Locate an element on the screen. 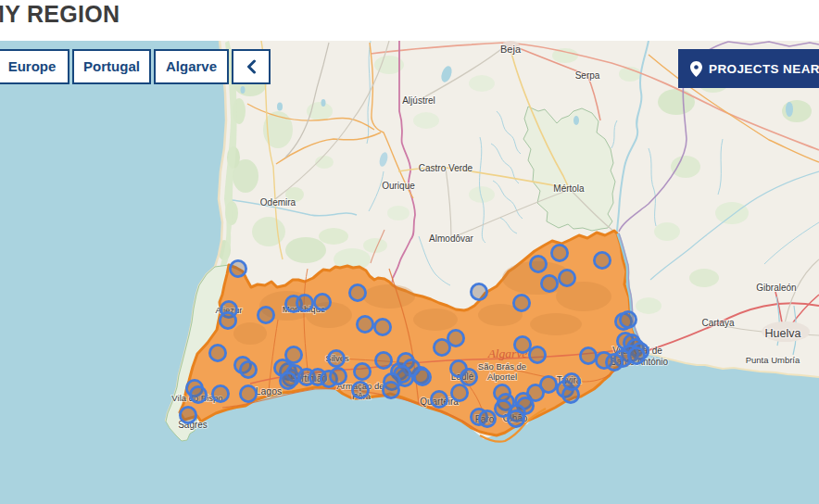  svg-text: Cartaya is located at coordinates (717, 322).